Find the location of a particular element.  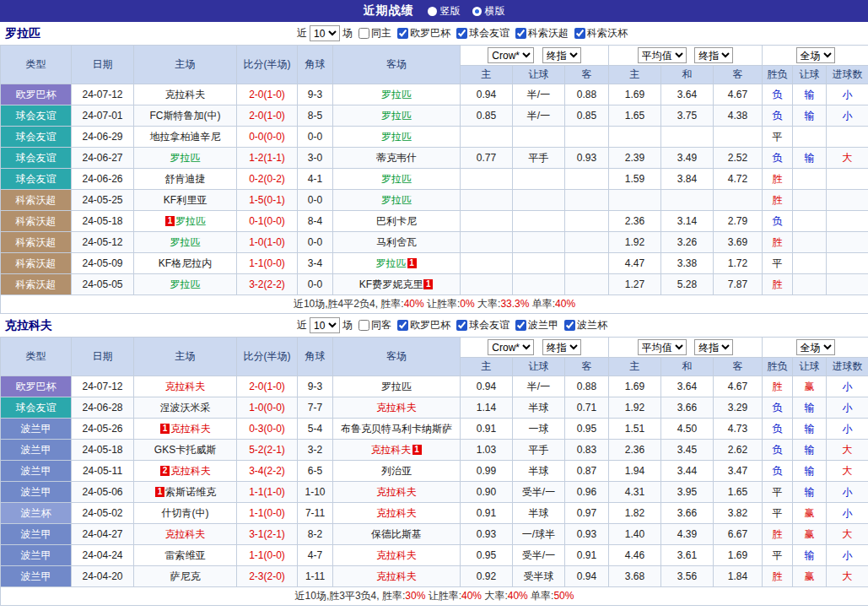

cell-avg-home: 1.40 is located at coordinates (635, 535).